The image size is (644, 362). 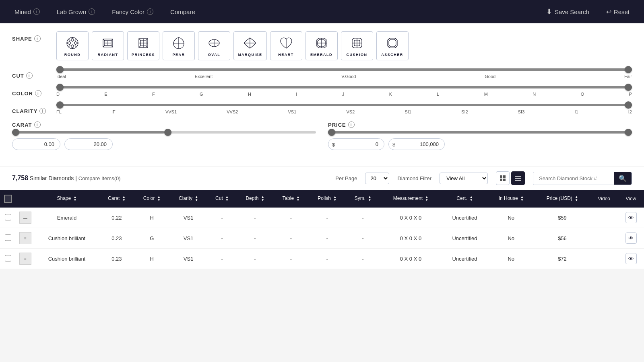 What do you see at coordinates (631, 259) in the screenshot?
I see `row-view-2: 👁` at bounding box center [631, 259].